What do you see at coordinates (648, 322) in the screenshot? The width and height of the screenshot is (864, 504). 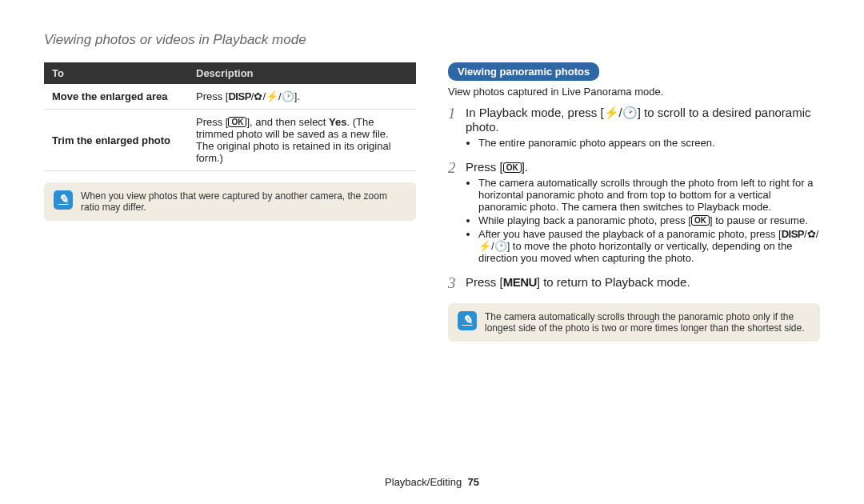 I see `note-text: The camera automatically scrolls through…` at bounding box center [648, 322].